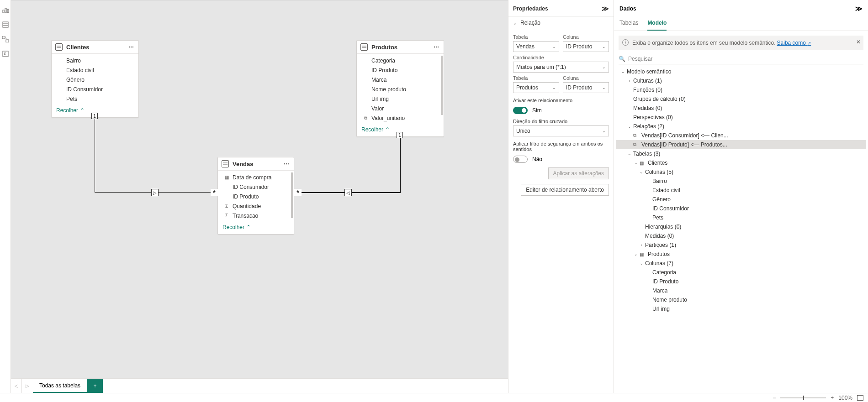 Image resolution: width=868 pixels, height=402 pixels. What do you see at coordinates (256, 215) in the screenshot?
I see `field-row: ΣTransacao` at bounding box center [256, 215].